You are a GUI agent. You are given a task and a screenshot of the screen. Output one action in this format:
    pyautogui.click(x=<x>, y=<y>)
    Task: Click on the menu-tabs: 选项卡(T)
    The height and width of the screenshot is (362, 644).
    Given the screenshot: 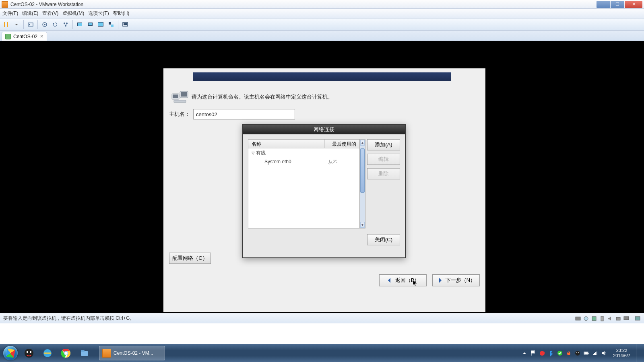 What is the action you would take?
    pyautogui.click(x=98, y=14)
    